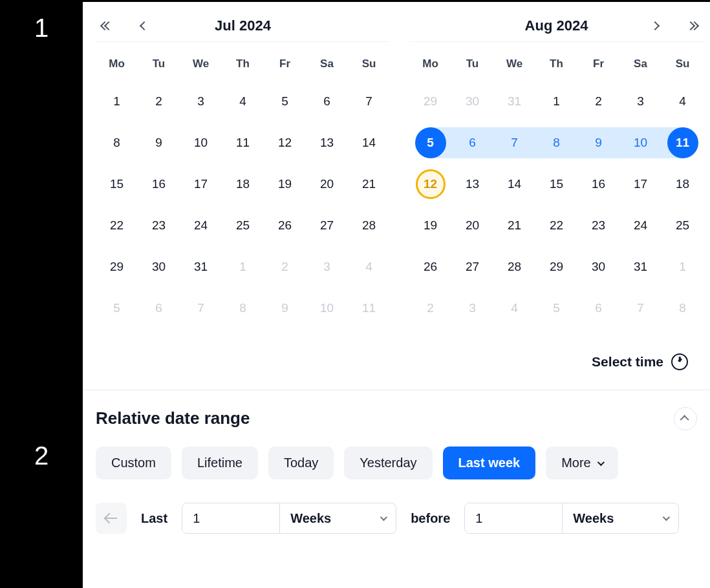 This screenshot has width=710, height=588. I want to click on next-year-button, so click(693, 26).